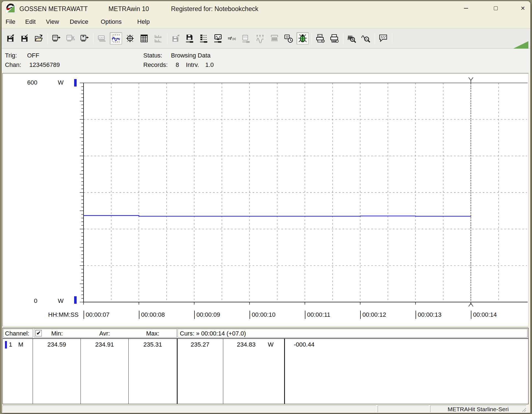 The width and height of the screenshot is (532, 414). I want to click on wave-seg-icon, so click(260, 38).